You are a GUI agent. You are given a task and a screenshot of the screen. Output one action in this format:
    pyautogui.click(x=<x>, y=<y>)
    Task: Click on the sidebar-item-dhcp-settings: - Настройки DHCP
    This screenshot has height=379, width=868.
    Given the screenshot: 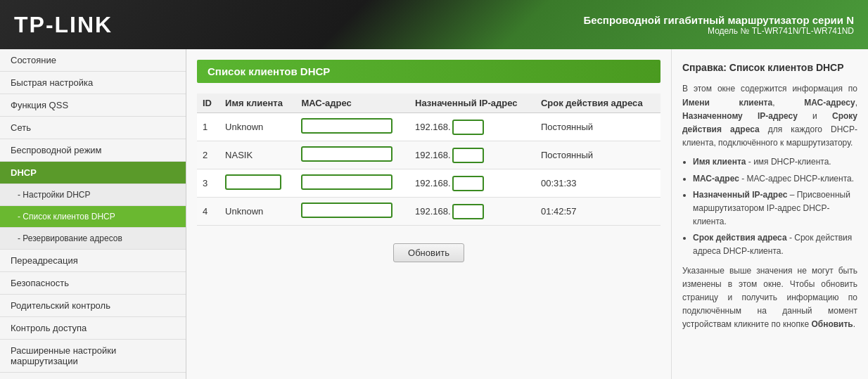 What is the action you would take?
    pyautogui.click(x=93, y=195)
    